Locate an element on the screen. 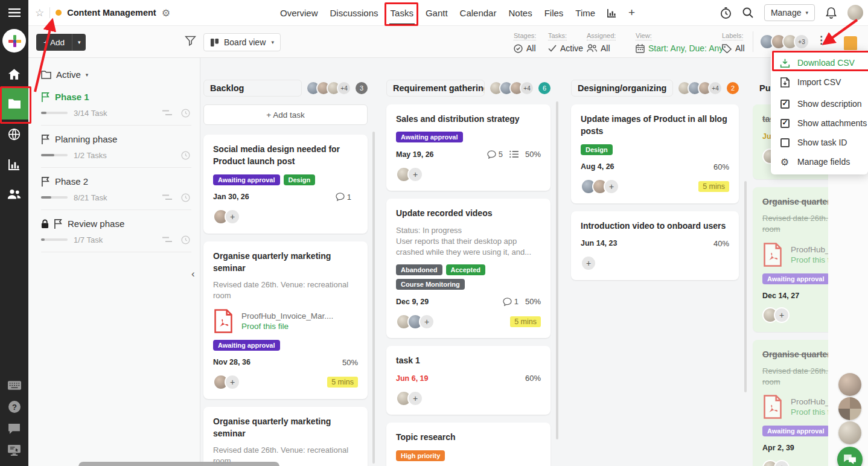 This screenshot has height=466, width=868. filter-tasks: Tasks: Active is located at coordinates (566, 41).